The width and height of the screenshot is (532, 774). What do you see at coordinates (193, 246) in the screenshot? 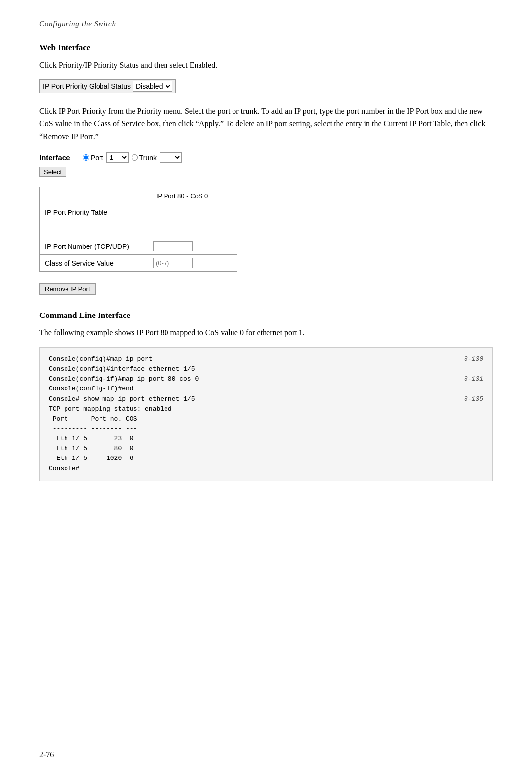
I see `ip-port-number-cell` at bounding box center [193, 246].